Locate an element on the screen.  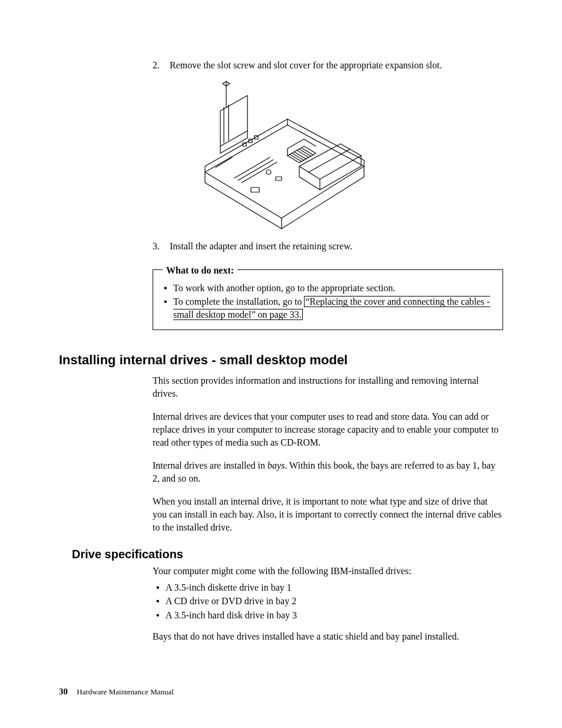
callout-item: To complete the installation, go to “Rep… is located at coordinates (328, 308).